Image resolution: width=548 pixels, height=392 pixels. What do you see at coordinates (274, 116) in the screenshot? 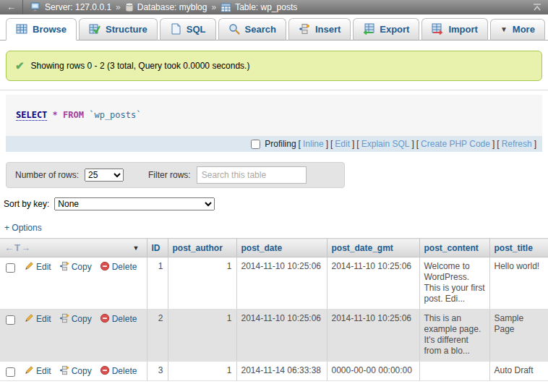
I see `sql-query-code: SELECT * FROM `wp_posts`` at bounding box center [274, 116].